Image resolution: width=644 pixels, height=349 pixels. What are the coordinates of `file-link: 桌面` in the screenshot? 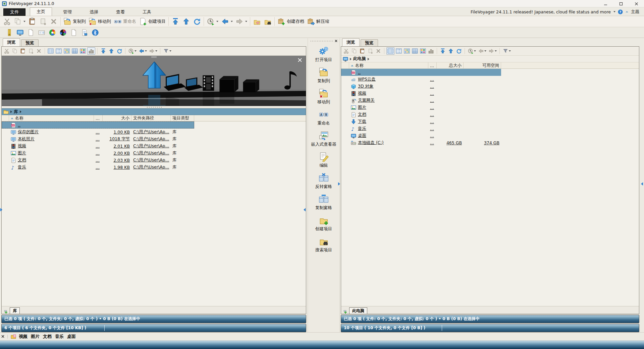 It's located at (362, 136).